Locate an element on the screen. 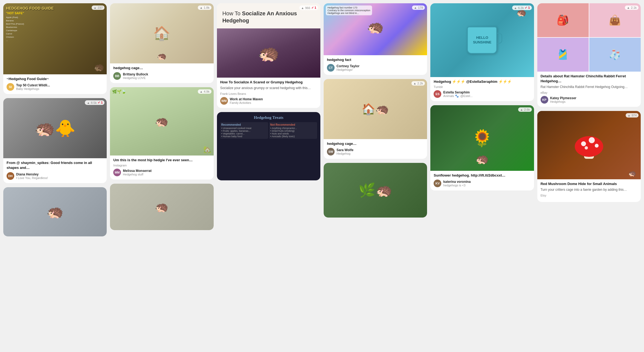 Image resolution: width=644 pixels, height=352 pixels. pin-cage3-board: Hedgehog is located at coordinates (345, 154).